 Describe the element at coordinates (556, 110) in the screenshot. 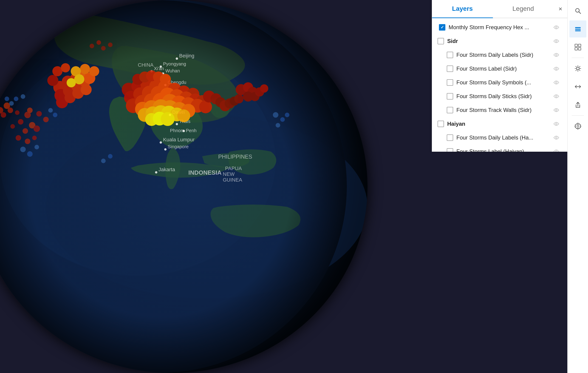

I see `layer-visibility-icon-sidr-track-walls` at that location.